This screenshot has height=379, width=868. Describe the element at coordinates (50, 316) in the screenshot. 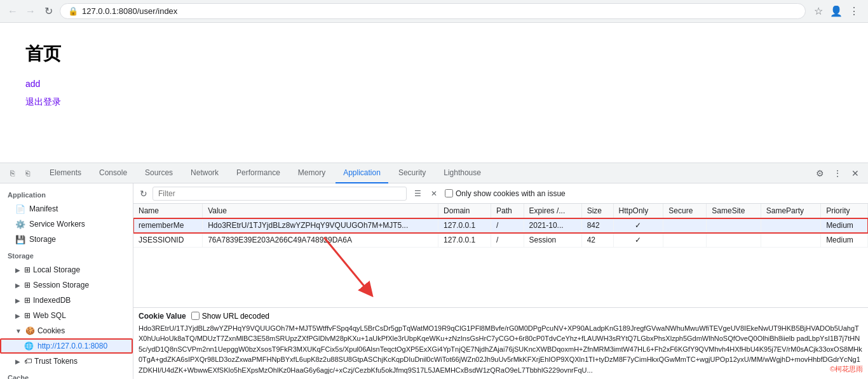

I see `sidebar-item-web-sql-label: Web SQL` at that location.